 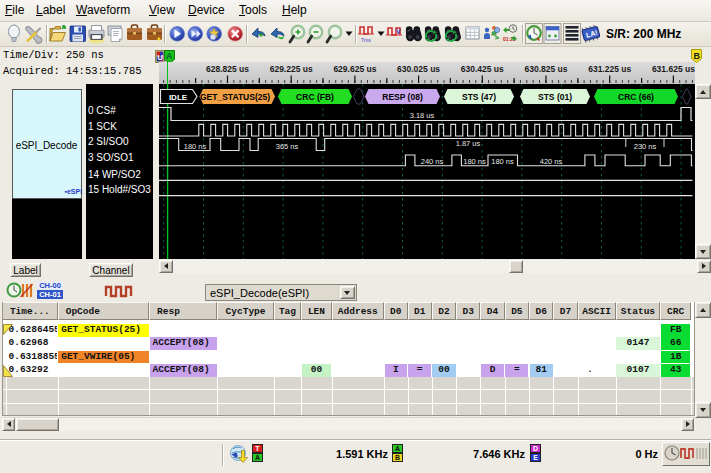 What do you see at coordinates (402, 97) in the screenshot?
I see `svg-text: RESP (08)` at bounding box center [402, 97].